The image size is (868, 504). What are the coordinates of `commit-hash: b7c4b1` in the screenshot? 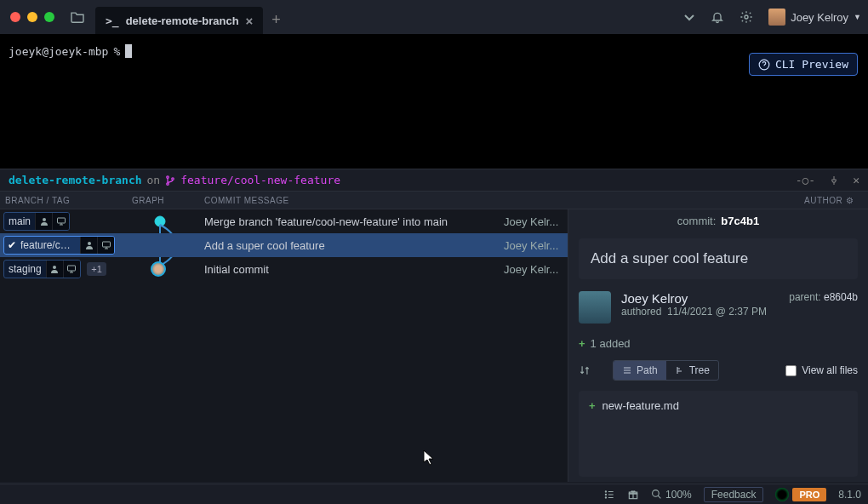 It's located at (740, 221).